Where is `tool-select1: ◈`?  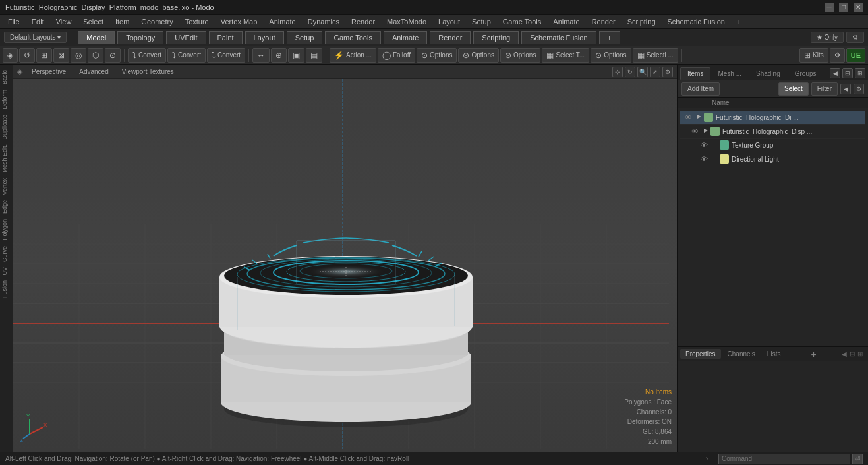 tool-select1: ◈ is located at coordinates (11, 55).